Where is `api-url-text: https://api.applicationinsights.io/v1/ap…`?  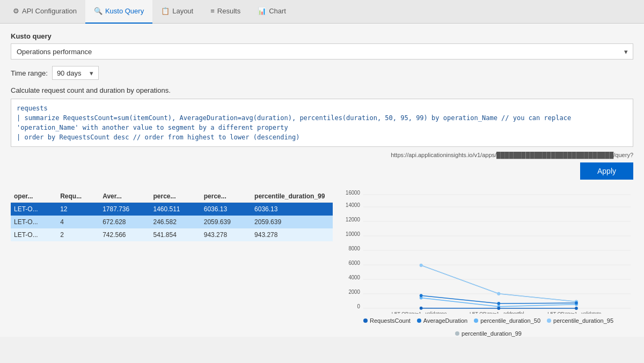 api-url-text: https://api.applicationinsights.io/v1/ap… is located at coordinates (512, 155).